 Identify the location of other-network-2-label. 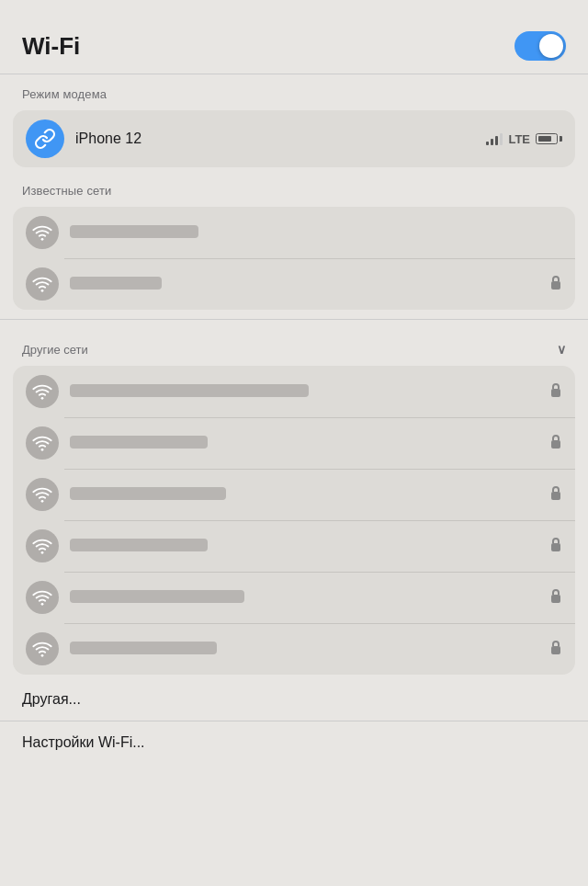
(306, 443).